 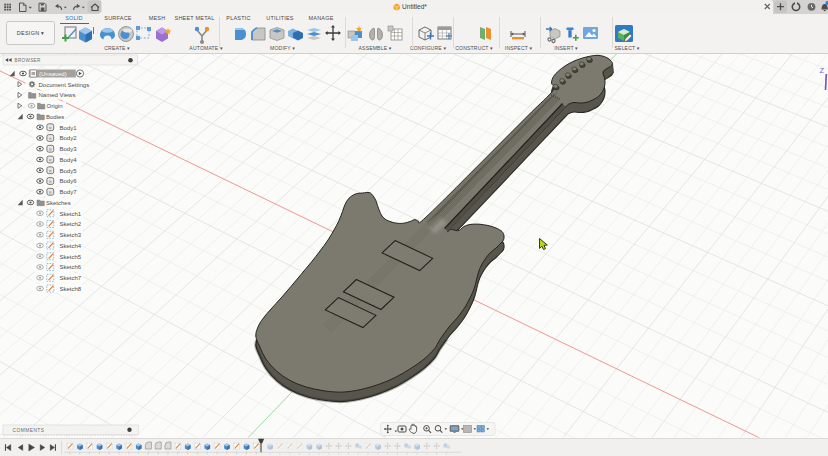 I want to click on svg-text: Sketch5, so click(x=71, y=257).